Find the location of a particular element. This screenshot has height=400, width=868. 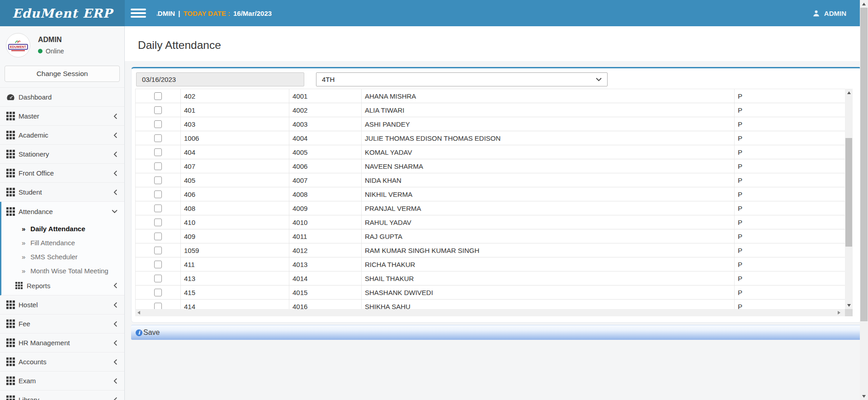

student-name-cell: SHAIL THAKUR is located at coordinates (548, 278).